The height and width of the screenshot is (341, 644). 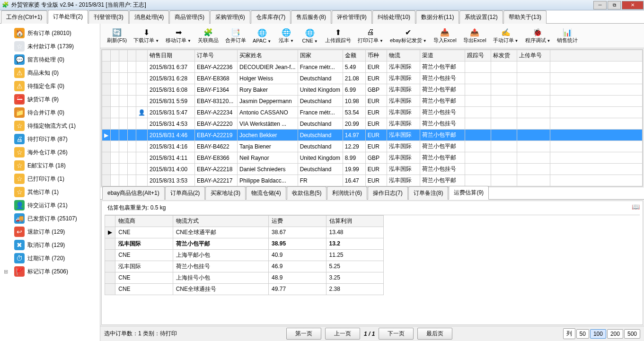 What do you see at coordinates (372, 147) in the screenshot?
I see `table-row: 2015/8/31 4:16EBAY-B4622Tanja BienerDeut…` at bounding box center [372, 147].